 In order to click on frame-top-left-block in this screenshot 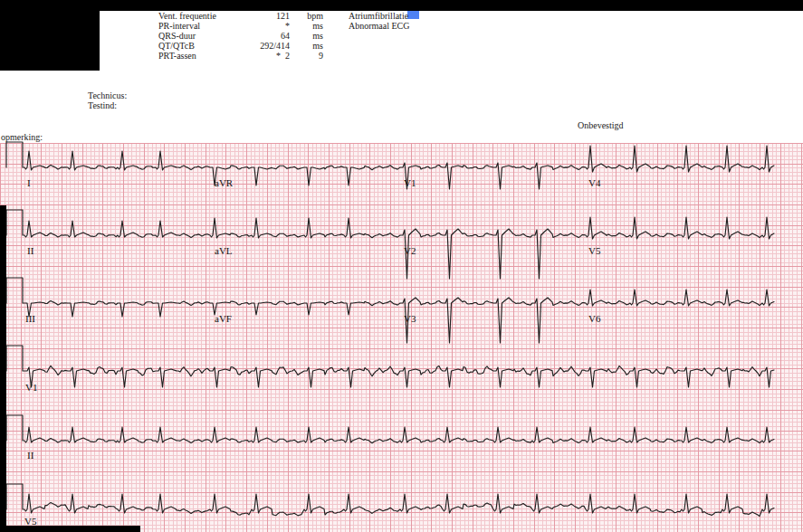, I will do `click(50, 35)`.